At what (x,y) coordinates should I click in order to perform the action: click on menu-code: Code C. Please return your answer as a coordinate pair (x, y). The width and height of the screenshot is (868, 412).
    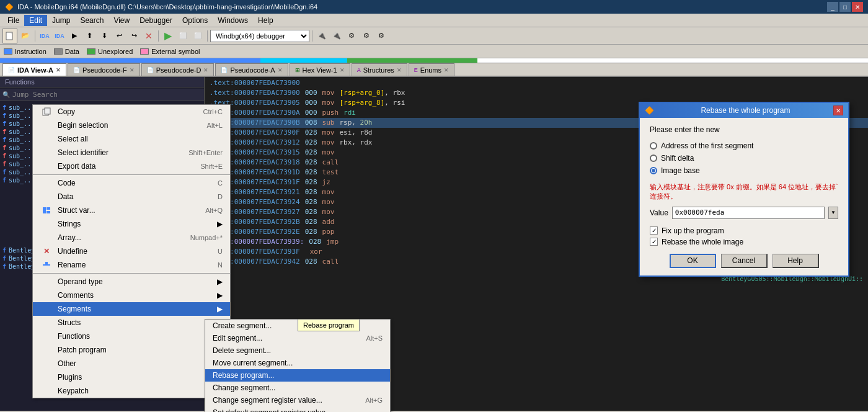
    Looking at the image, I should click on (131, 183).